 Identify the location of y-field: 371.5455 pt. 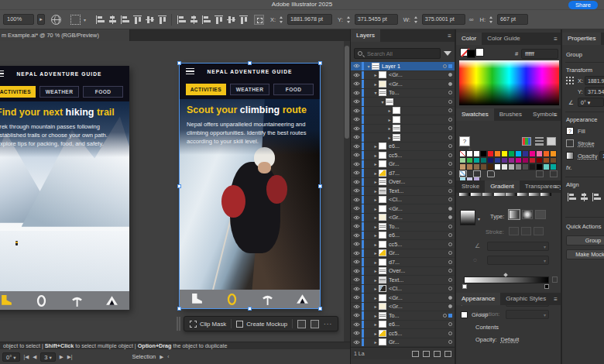
(376, 19).